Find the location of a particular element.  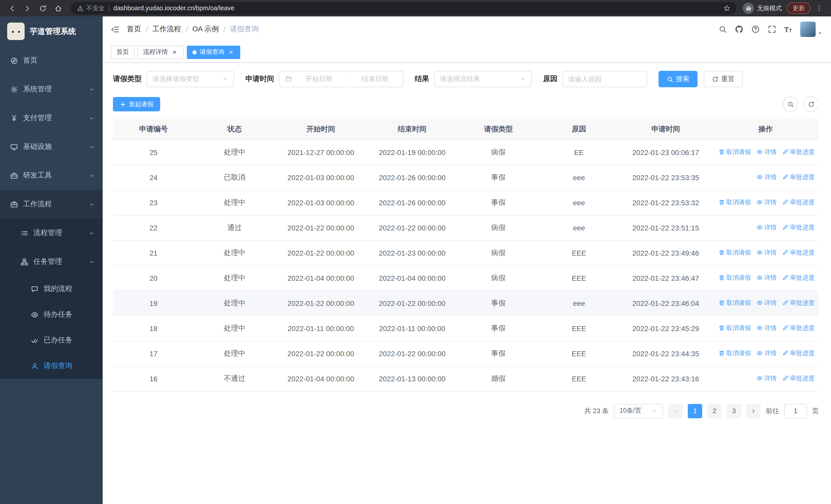

sidebar-item-task-mgmt: 任务管理 is located at coordinates (51, 262).